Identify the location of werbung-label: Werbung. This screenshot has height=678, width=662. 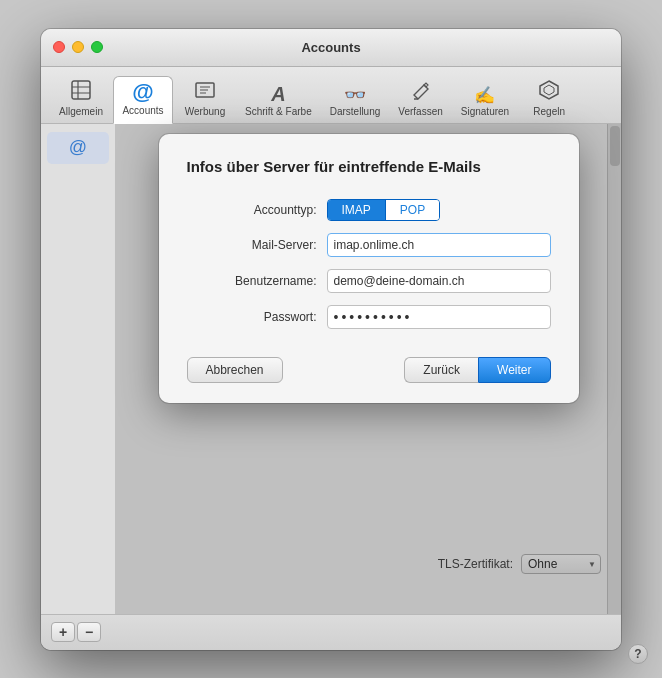
(205, 112).